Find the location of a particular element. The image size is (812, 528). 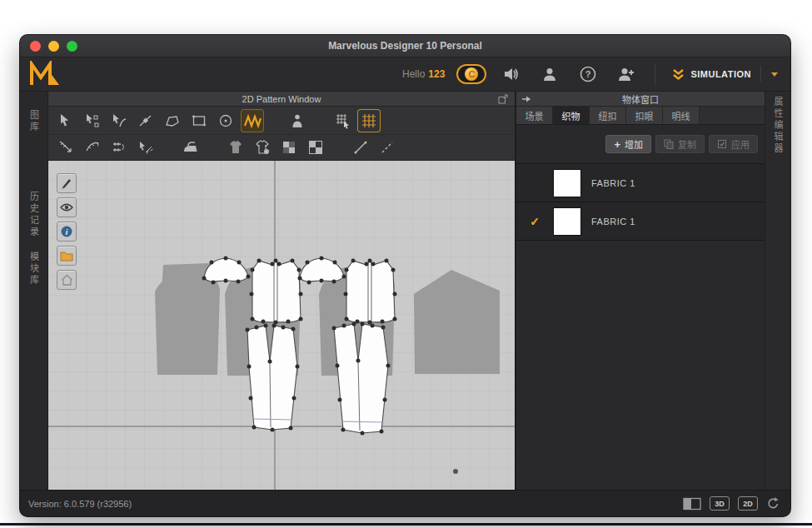

circle-tool is located at coordinates (226, 121).